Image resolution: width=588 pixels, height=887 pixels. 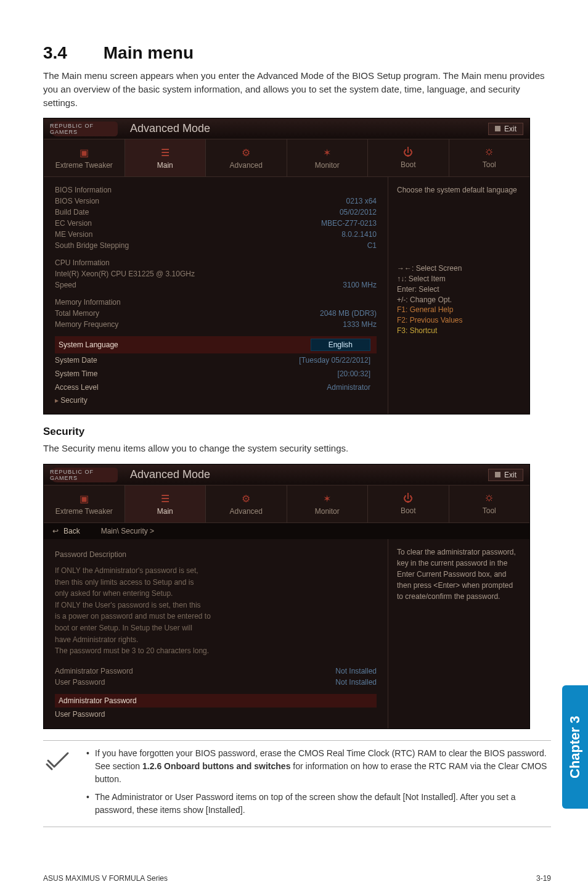 I want to click on note-icon, so click(x=59, y=785).